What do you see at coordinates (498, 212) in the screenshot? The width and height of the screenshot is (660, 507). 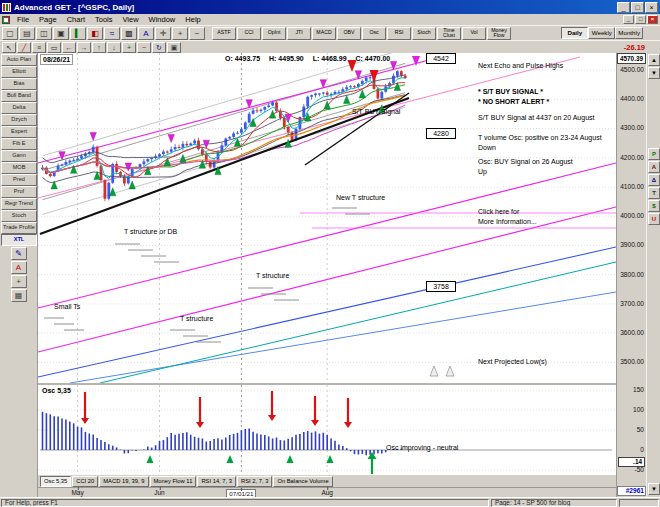 I see `more-info-link: Click here for` at bounding box center [498, 212].